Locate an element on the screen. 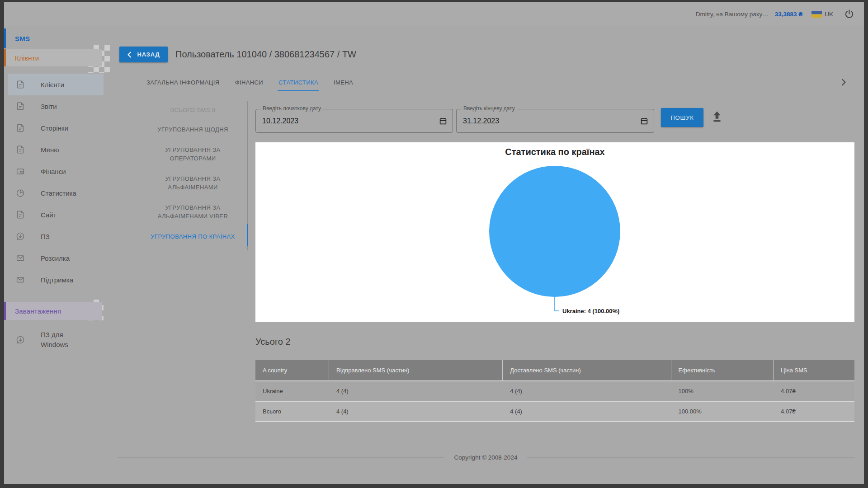 The height and width of the screenshot is (488, 868). table-header-row: A countryВідправлено SMS (частин)Доставл… is located at coordinates (555, 371).